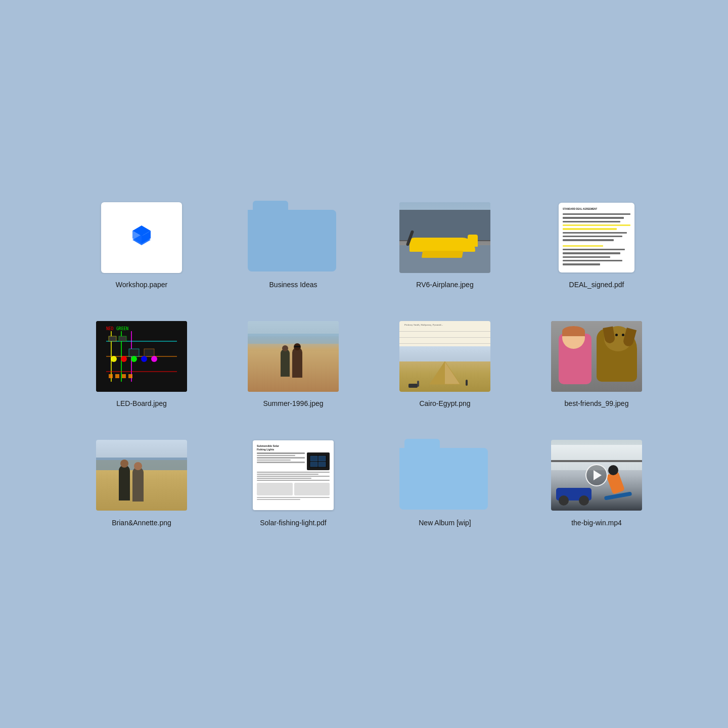 The height and width of the screenshot is (728, 728). What do you see at coordinates (597, 245) in the screenshot?
I see `file-deal-signed: STANDARD DEAL AGREEMENT DEAL_signed.pdf` at bounding box center [597, 245].